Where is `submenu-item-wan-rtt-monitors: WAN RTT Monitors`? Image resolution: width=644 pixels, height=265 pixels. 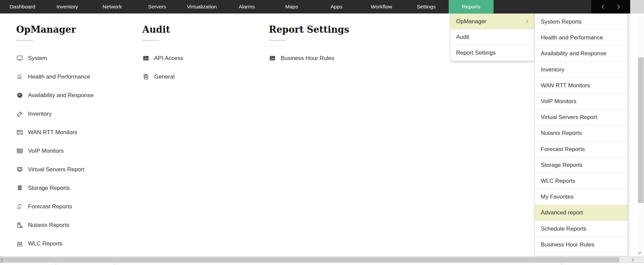 submenu-item-wan-rtt-monitors: WAN RTT Monitors is located at coordinates (581, 86).